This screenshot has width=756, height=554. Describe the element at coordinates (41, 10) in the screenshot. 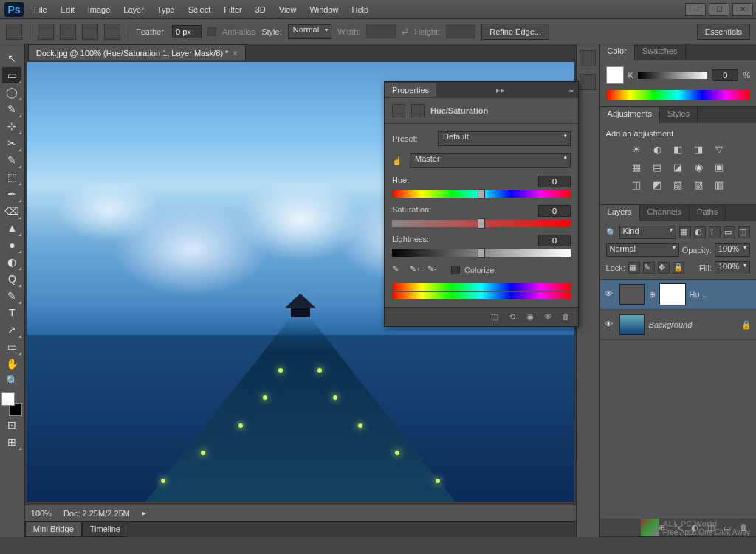

I see `menu-file: File` at that location.